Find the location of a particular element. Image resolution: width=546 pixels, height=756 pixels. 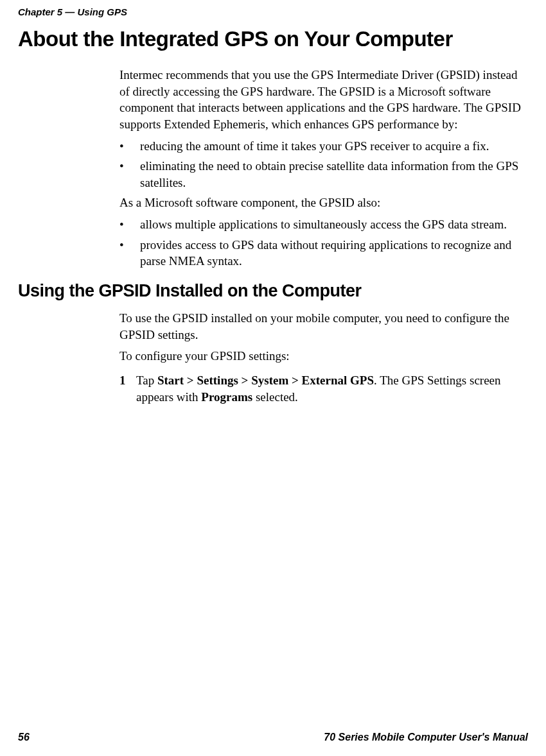

list-item-text: allows multiple applications to simultan… is located at coordinates (324, 225).